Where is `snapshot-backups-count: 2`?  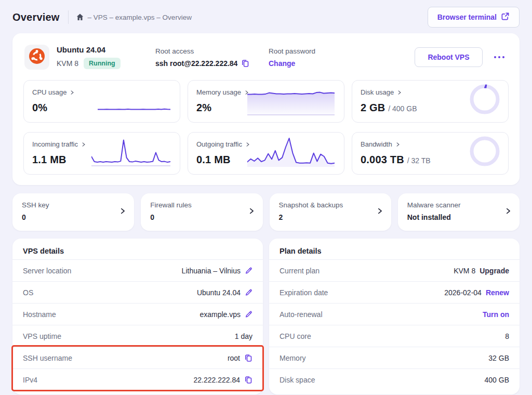
snapshot-backups-count: 2 is located at coordinates (330, 217).